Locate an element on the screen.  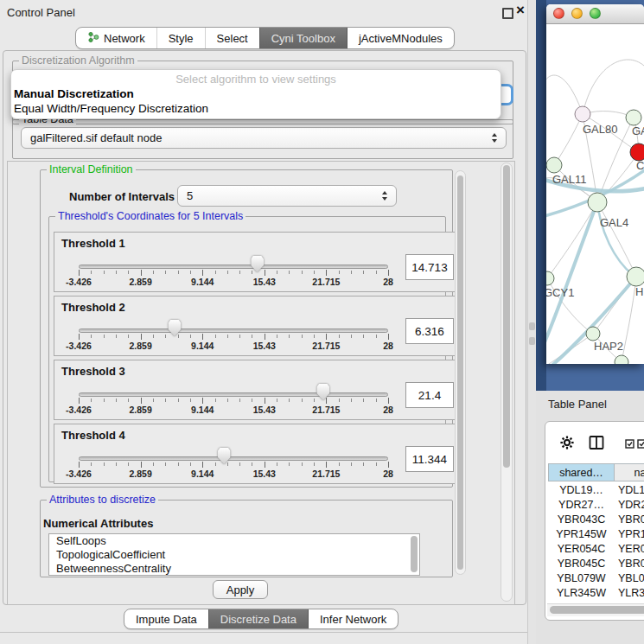
threshold-3-value-field: 21.4 is located at coordinates (430, 395).